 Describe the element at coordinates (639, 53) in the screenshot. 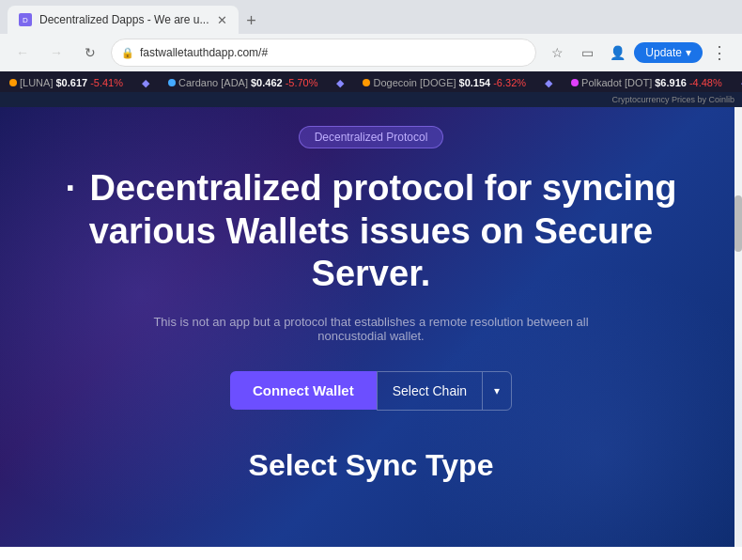

I see `toolbar-icons: ☆ ▭ 👤 Update ▾ ⋮` at that location.